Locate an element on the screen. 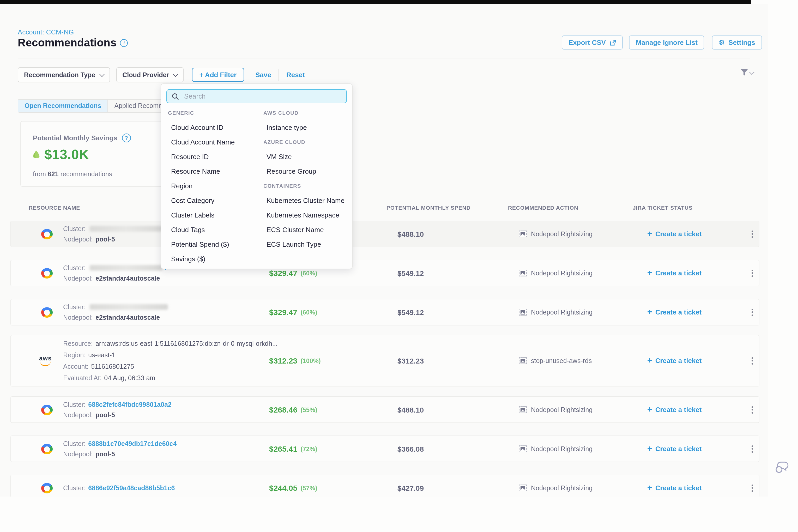  redacted-cluster-name is located at coordinates (126, 229).